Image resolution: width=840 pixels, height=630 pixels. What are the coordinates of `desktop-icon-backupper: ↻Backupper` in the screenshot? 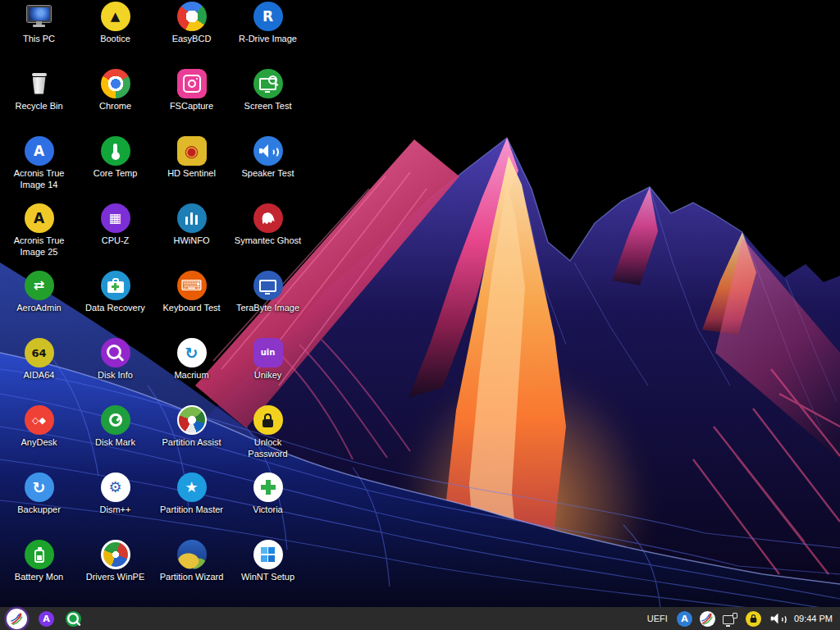 It's located at (39, 494).